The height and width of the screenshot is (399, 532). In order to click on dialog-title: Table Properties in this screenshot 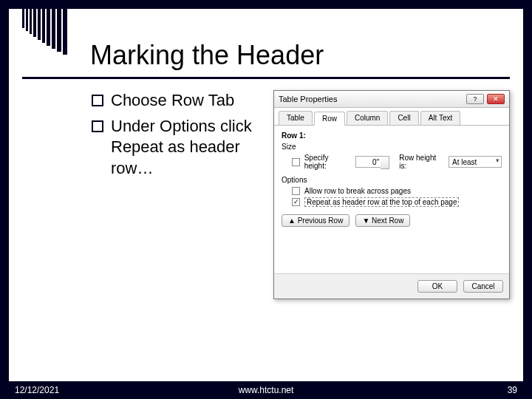, I will do `click(308, 99)`.